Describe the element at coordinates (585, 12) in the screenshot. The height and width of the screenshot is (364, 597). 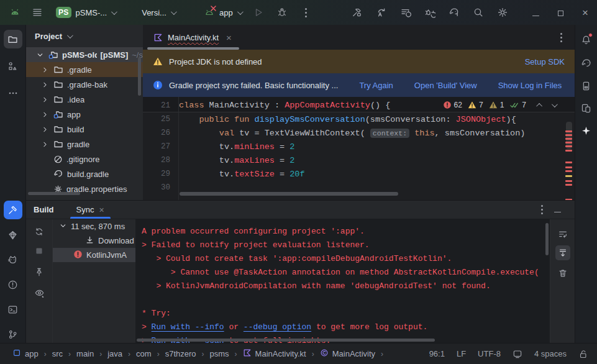
I see `close-window-icon: ×` at that location.